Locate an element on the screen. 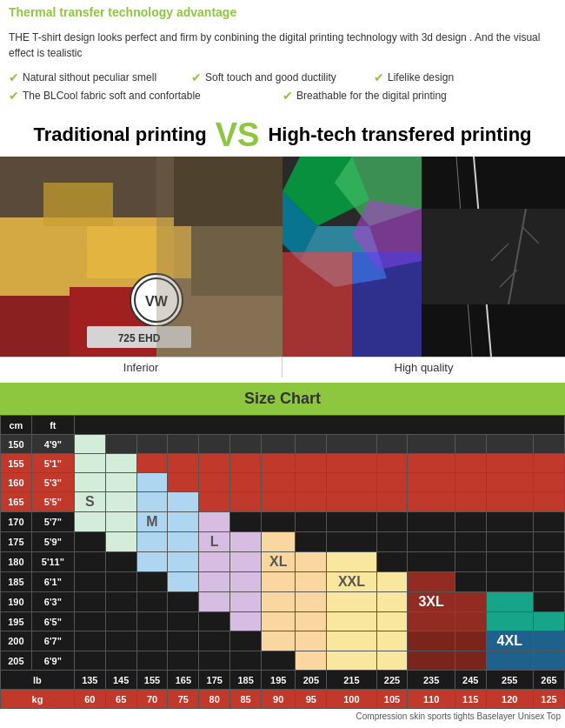  table-row: 200 6'7" 4XL is located at coordinates (283, 642).